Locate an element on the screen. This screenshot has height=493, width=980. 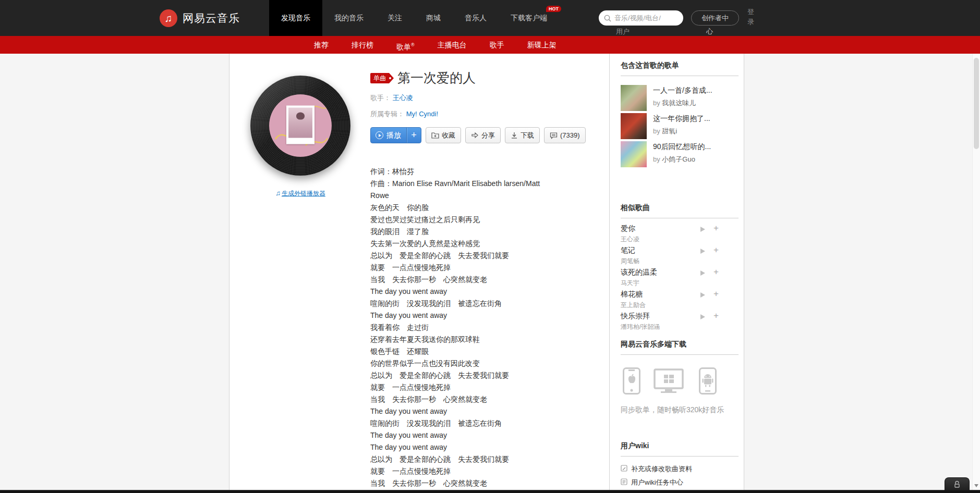
topnav-item-label: 我的音乐 is located at coordinates (349, 18).